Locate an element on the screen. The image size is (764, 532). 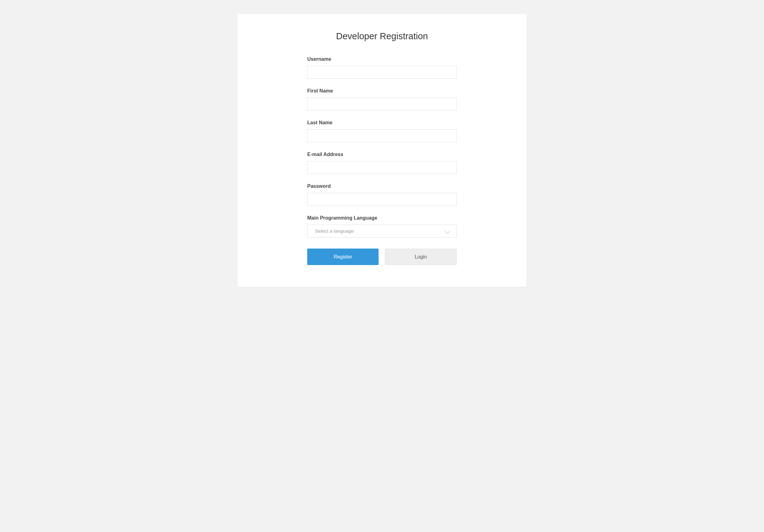
language-select: Select a language is located at coordinates (382, 231).